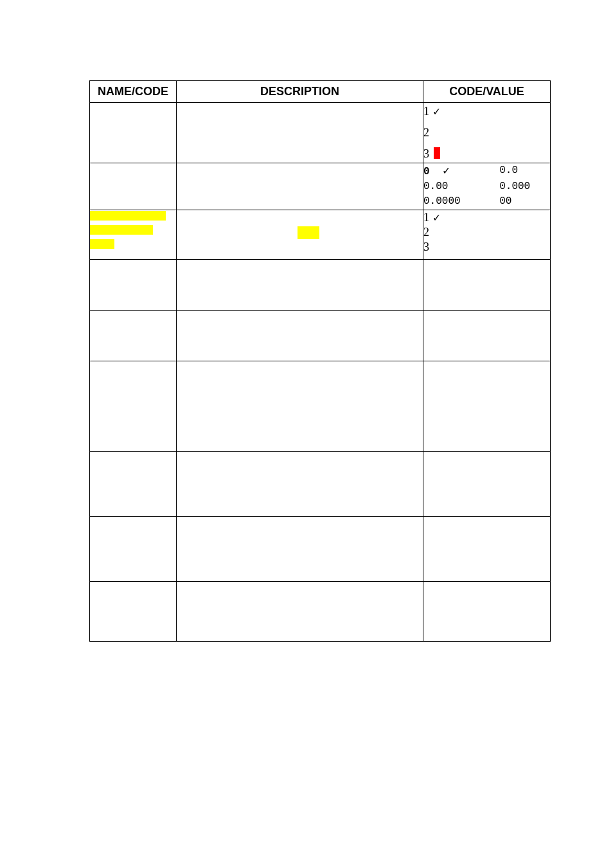  I want to click on value-b2: 0.000, so click(524, 186).